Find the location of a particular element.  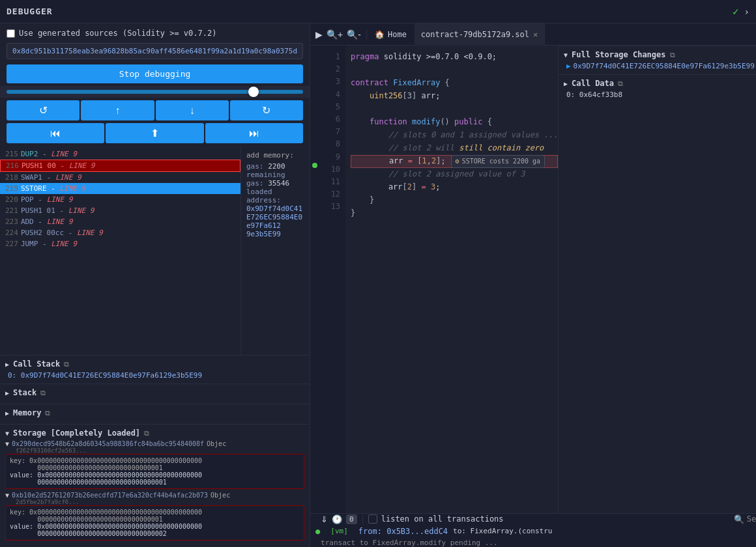

step-slider-container is located at coordinates (155, 92).